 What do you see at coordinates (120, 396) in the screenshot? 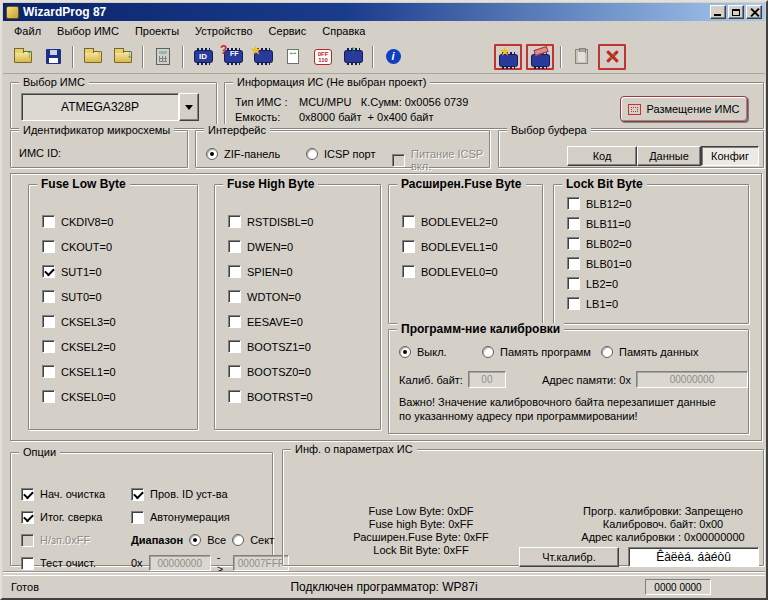
I see `fuse-bit-row: CKSEL0=0` at bounding box center [120, 396].